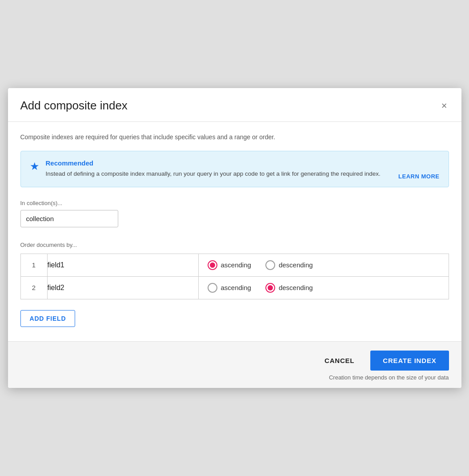 The width and height of the screenshot is (469, 476). What do you see at coordinates (235, 245) in the screenshot?
I see `order-label: Order documents by...` at bounding box center [235, 245].